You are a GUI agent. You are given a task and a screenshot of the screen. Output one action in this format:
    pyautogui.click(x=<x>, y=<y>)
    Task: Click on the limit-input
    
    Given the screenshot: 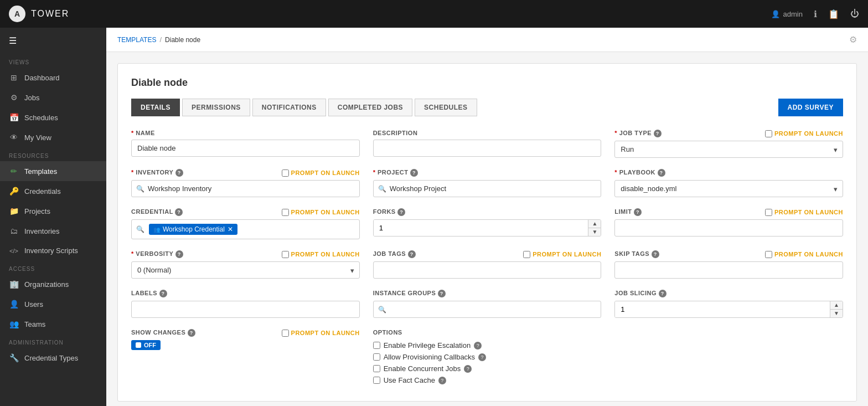 What is the action you would take?
    pyautogui.click(x=728, y=228)
    